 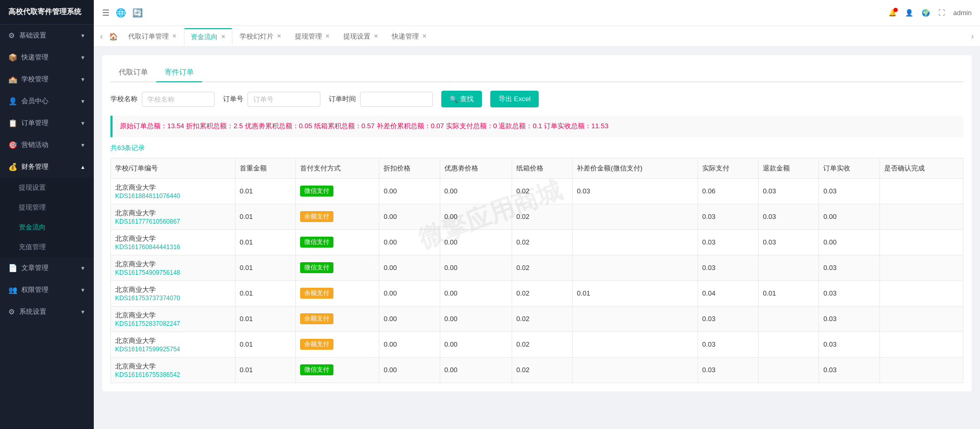 I want to click on tab-close-withdrawal-mgmt: ✕, so click(x=327, y=36).